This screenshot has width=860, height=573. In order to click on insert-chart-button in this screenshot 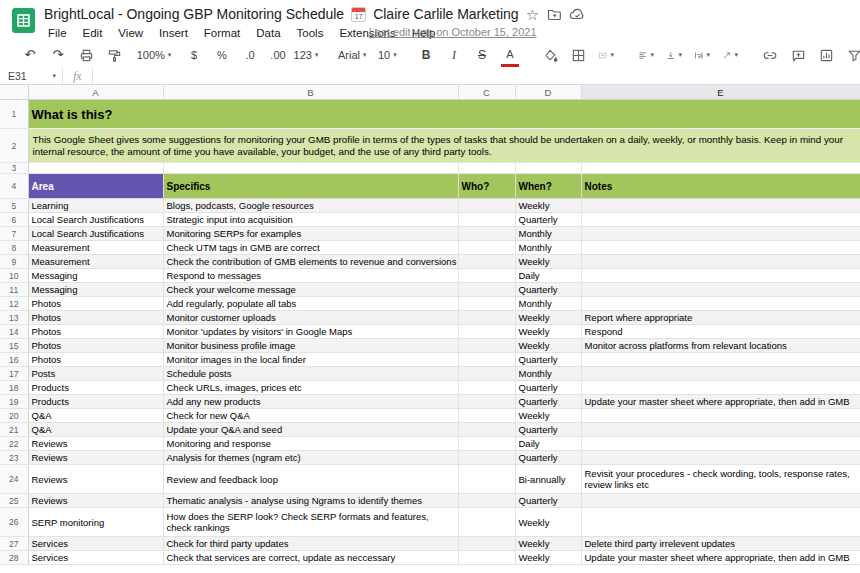, I will do `click(826, 55)`.